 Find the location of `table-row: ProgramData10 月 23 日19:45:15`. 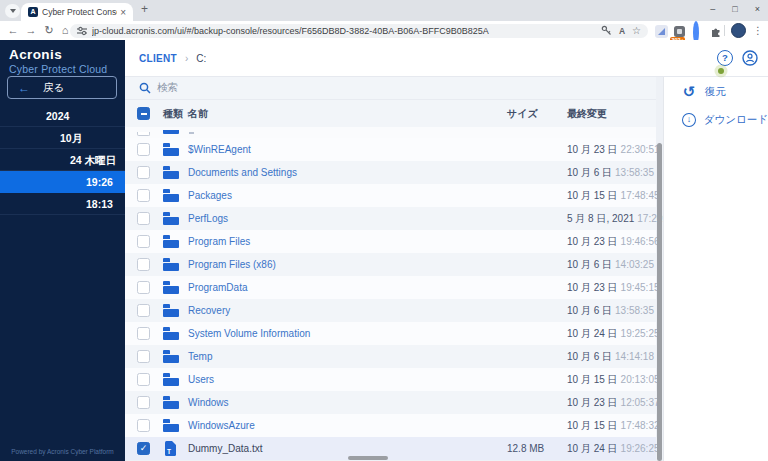

table-row: ProgramData10 月 23 日19:45:15 is located at coordinates (390, 288).